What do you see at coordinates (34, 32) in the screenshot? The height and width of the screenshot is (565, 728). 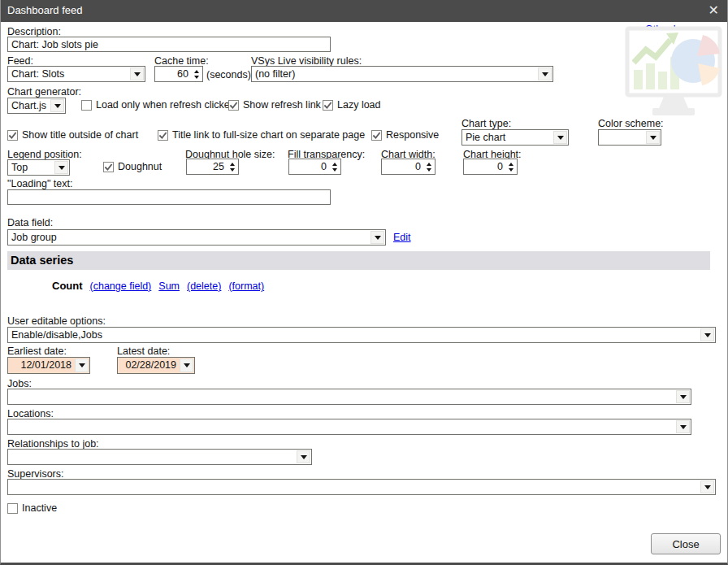 I see `description-label: Description:` at bounding box center [34, 32].